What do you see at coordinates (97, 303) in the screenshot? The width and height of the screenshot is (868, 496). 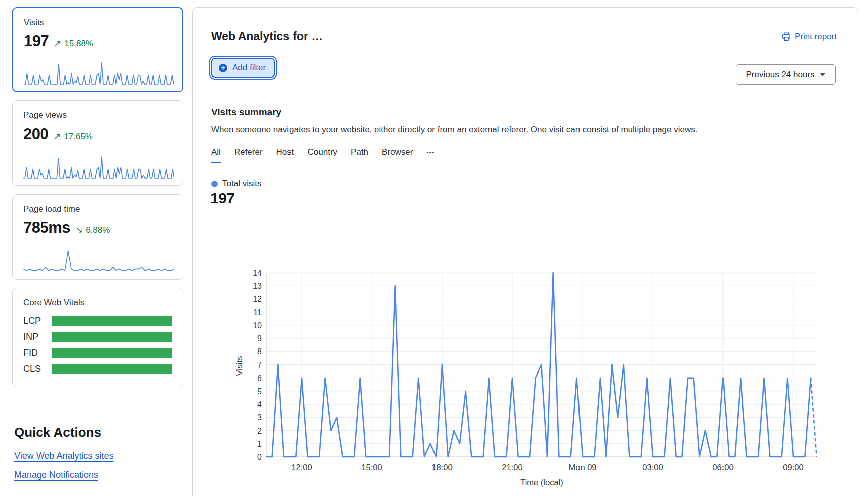 I see `card-title: Core Web Vitals` at bounding box center [97, 303].